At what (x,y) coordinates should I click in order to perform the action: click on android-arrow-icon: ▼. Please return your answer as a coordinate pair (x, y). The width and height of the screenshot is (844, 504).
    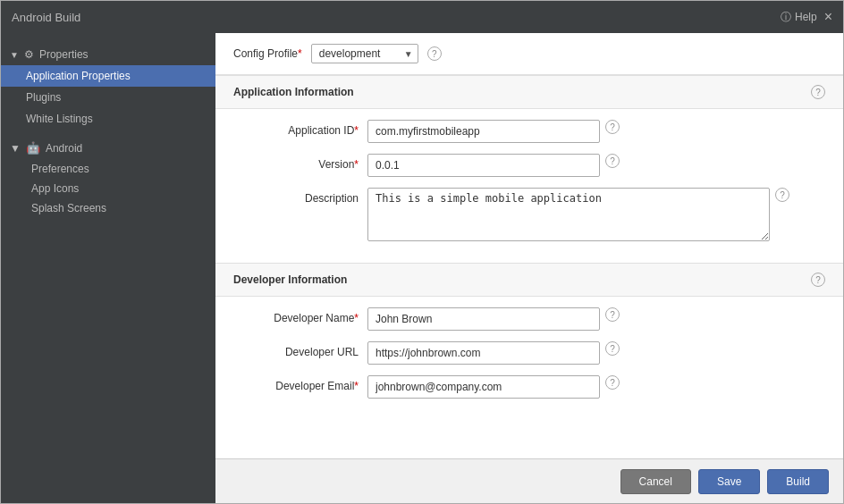
    Looking at the image, I should click on (15, 148).